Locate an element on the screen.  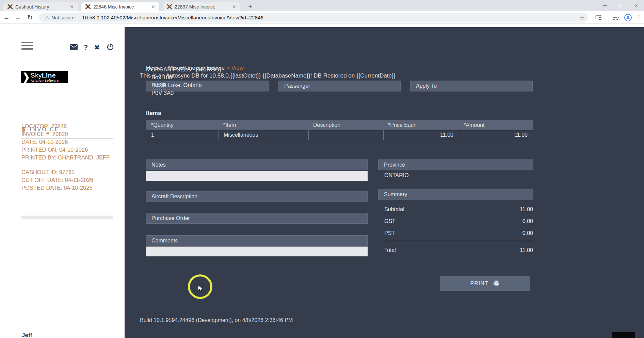
back-button: ← is located at coordinates (6, 18).